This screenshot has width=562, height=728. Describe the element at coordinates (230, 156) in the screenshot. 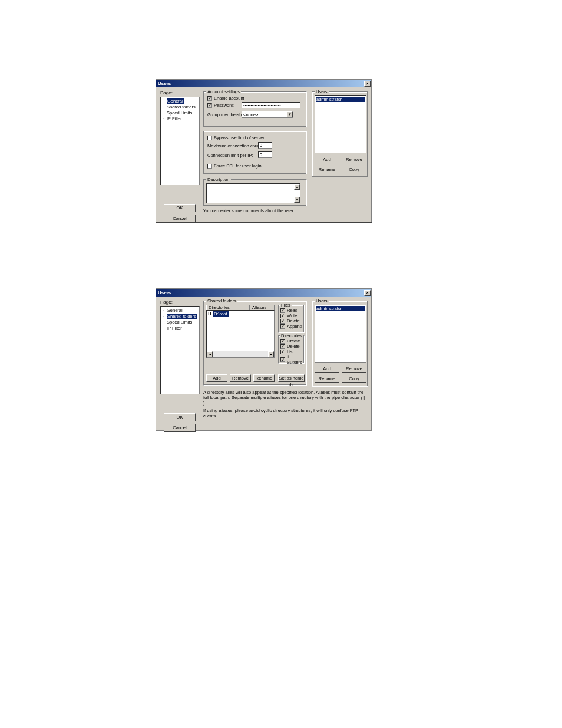

I see `conn-per-ip-label: Connection limit per IP:` at that location.